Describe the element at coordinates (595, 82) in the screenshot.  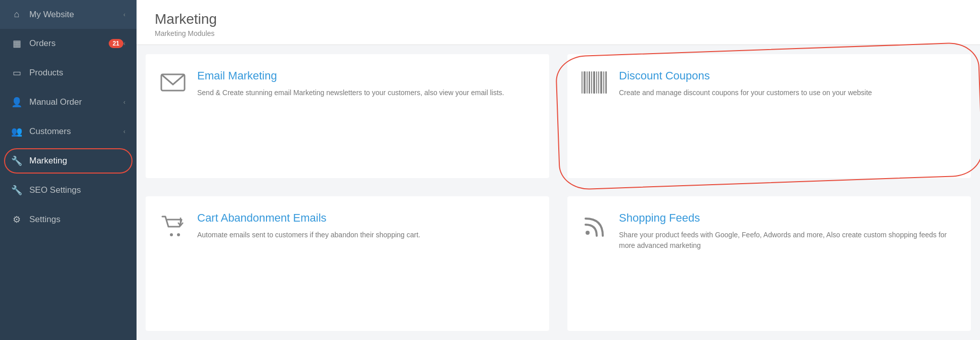
I see `barcode-icon` at that location.